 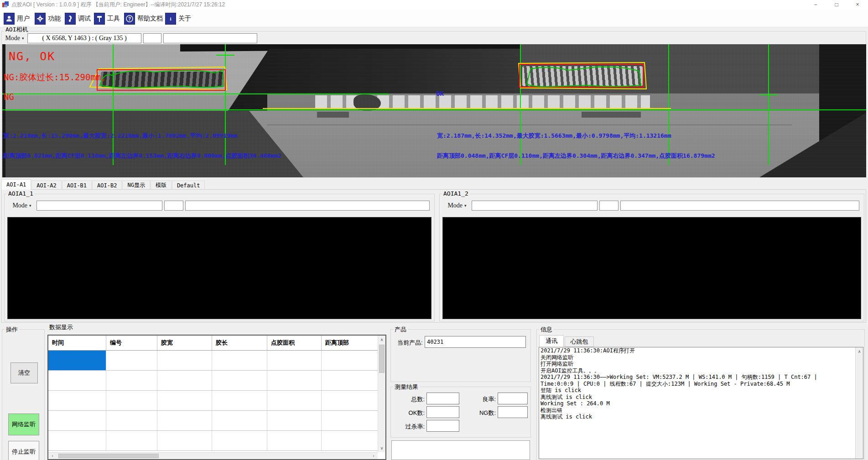 What do you see at coordinates (189, 185) in the screenshot?
I see `tab-default: Default` at bounding box center [189, 185].